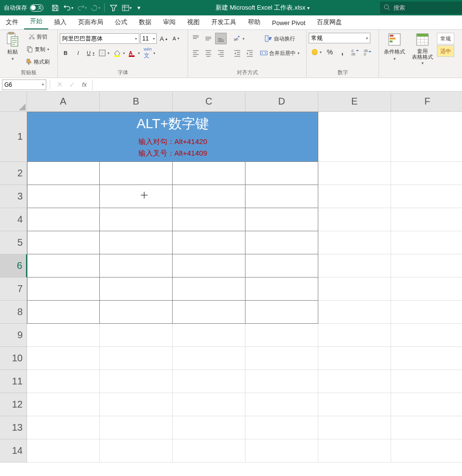  What do you see at coordinates (24, 8) in the screenshot?
I see `autosave-toggle: 自动保存 关` at bounding box center [24, 8].